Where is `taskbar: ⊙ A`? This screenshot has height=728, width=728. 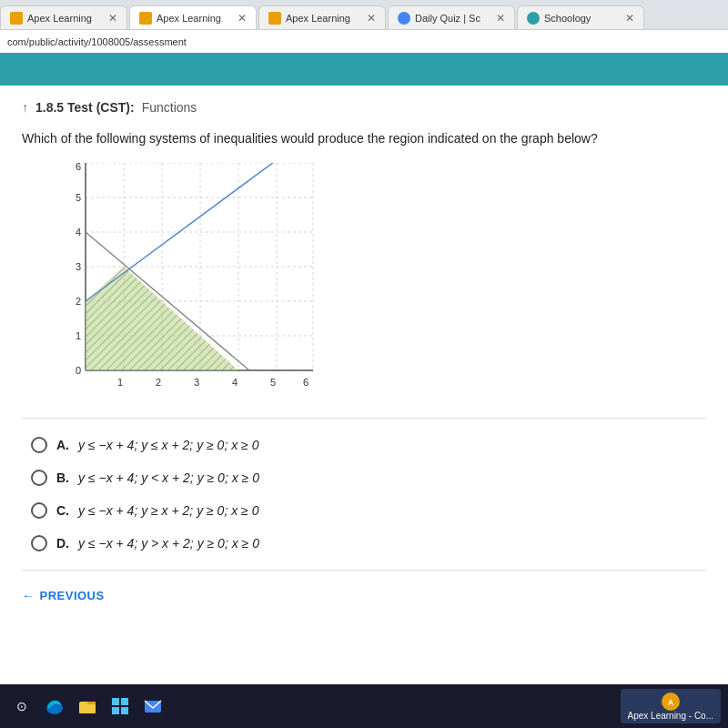 taskbar: ⊙ A is located at coordinates (364, 706).